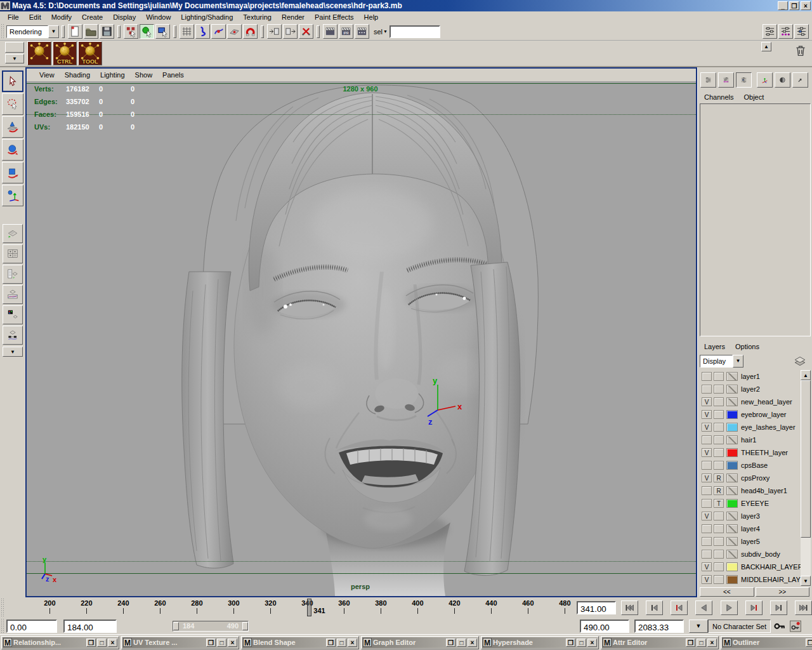  I want to click on scroll-down-icon: ▼, so click(806, 581).